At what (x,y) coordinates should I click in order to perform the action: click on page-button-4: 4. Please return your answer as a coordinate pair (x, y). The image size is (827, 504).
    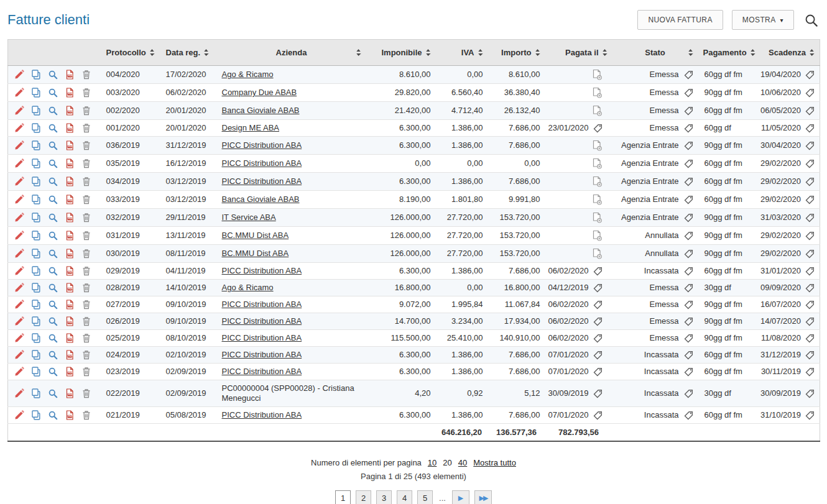
    Looking at the image, I should click on (404, 497).